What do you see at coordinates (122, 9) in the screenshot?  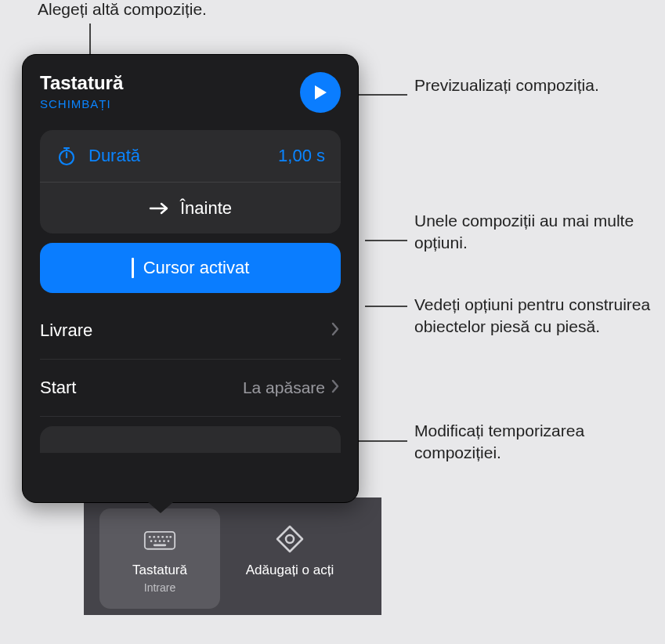 I see `callout-text: Alegeți altă compoziție.` at bounding box center [122, 9].